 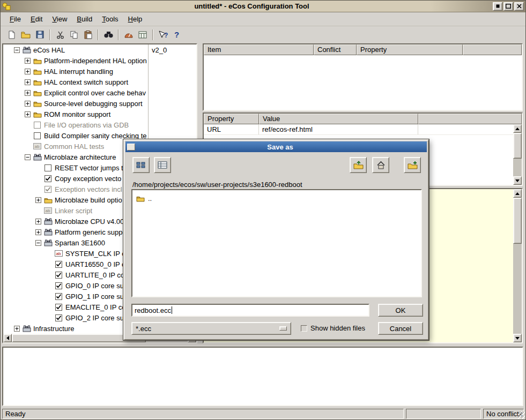 What do you see at coordinates (163, 35) in the screenshot?
I see `context-help-button: ?` at bounding box center [163, 35].